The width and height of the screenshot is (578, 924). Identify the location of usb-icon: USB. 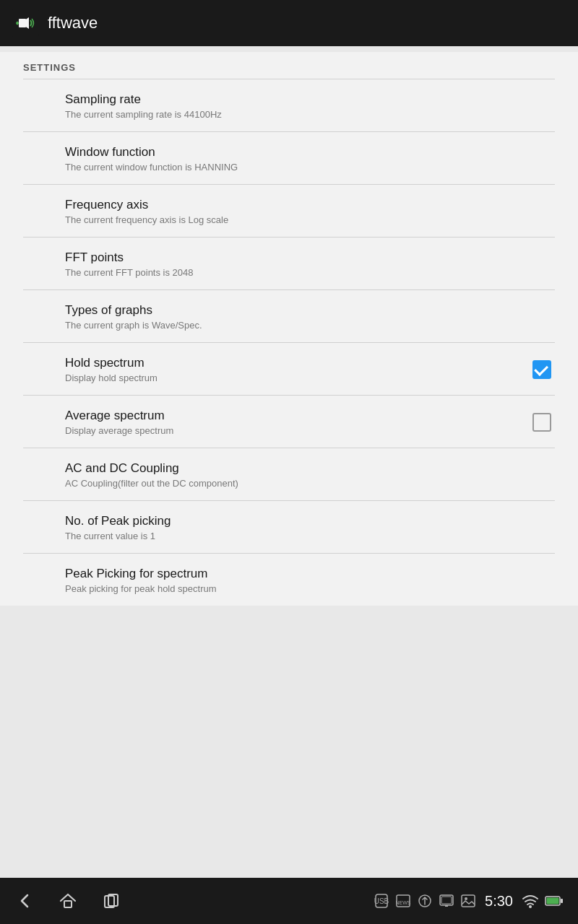
(381, 901).